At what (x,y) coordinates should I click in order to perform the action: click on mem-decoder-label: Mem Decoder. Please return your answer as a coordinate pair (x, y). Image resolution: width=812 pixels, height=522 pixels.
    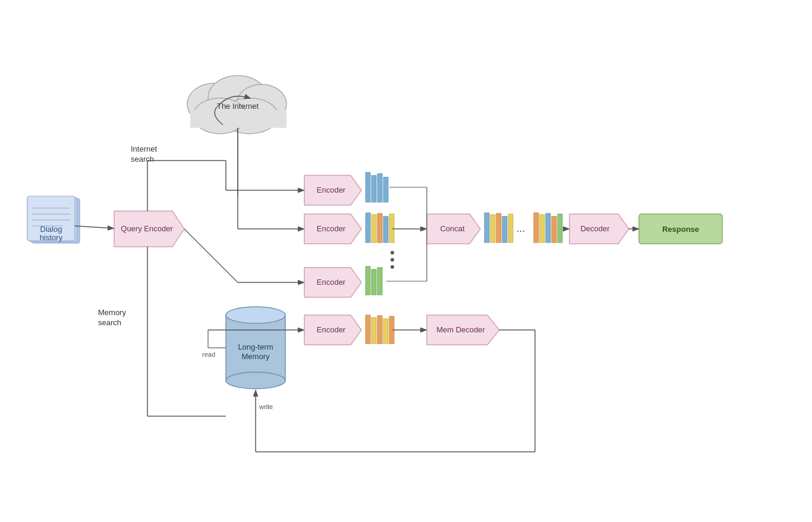
    Looking at the image, I should click on (461, 329).